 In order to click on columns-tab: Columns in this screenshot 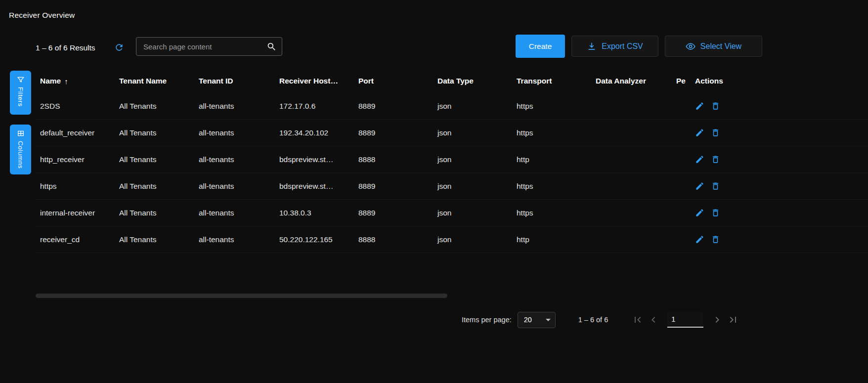, I will do `click(21, 149)`.